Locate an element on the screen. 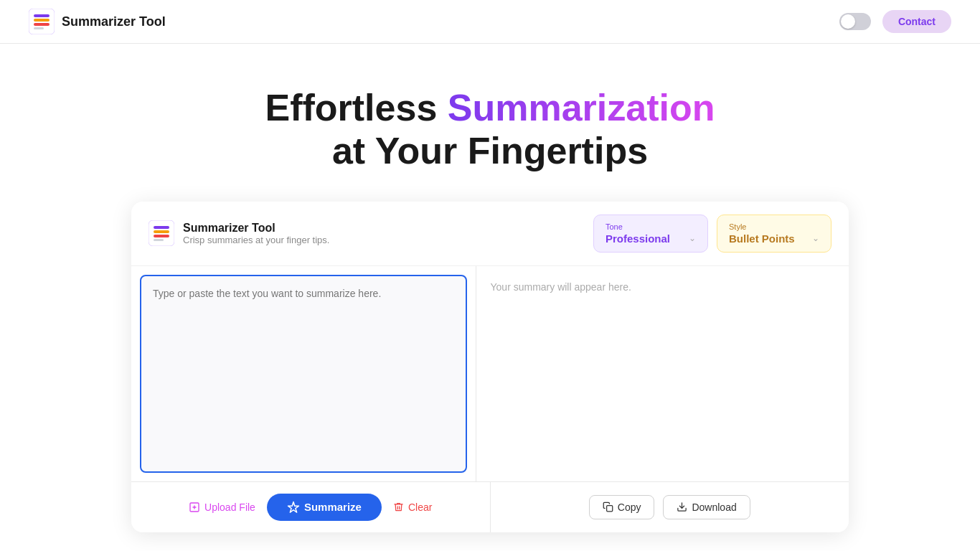 The image size is (980, 551). sparkle-icon is located at coordinates (293, 507).